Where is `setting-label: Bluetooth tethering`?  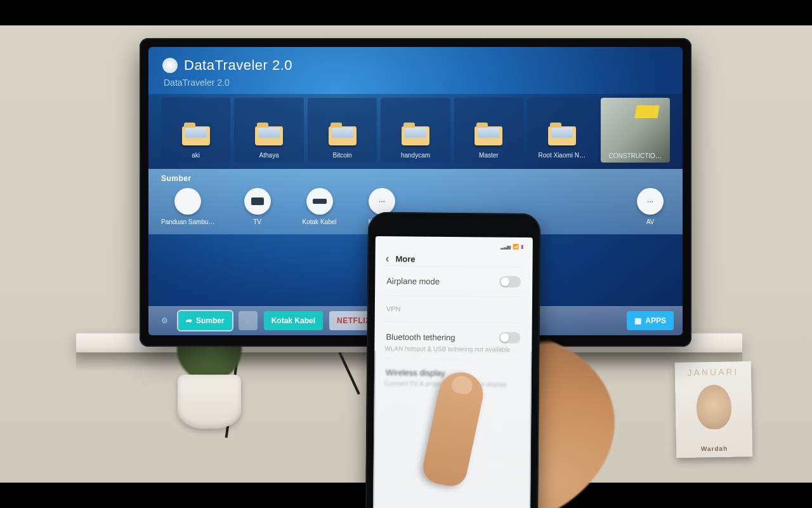
setting-label: Bluetooth tethering is located at coordinates (420, 337).